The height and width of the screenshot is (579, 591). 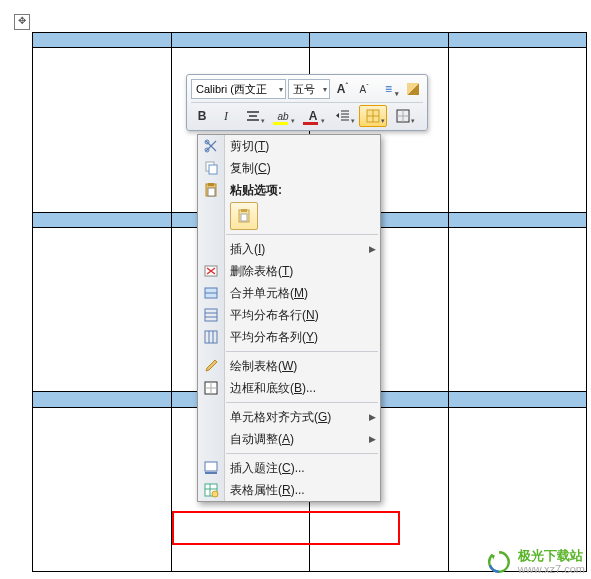 What do you see at coordinates (536, 562) in the screenshot?
I see `watermark: 极光下载站 www.xz7.com` at bounding box center [536, 562].